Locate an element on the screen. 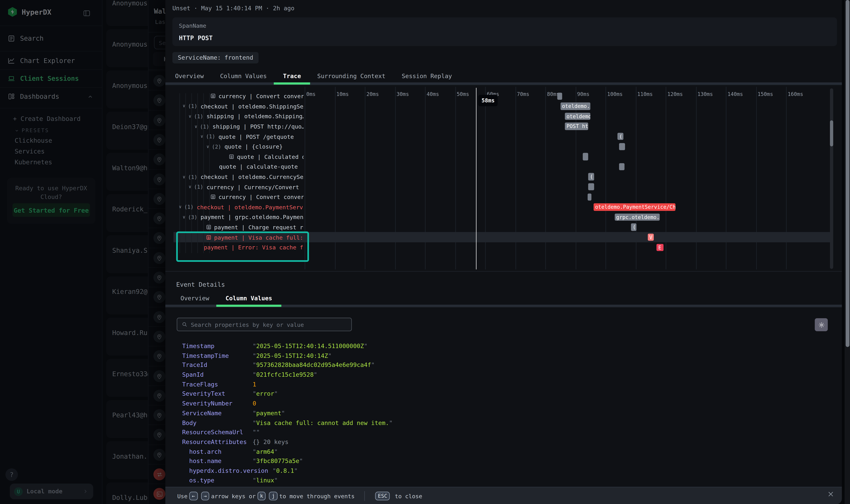 This screenshot has height=504, width=850. trace-row: ∨(2)quote | {closure} is located at coordinates (238, 146).